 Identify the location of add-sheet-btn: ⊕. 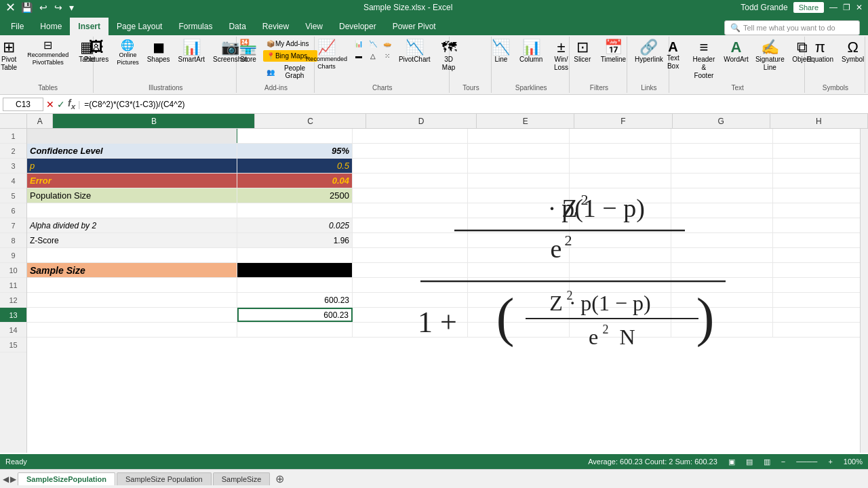
(279, 479).